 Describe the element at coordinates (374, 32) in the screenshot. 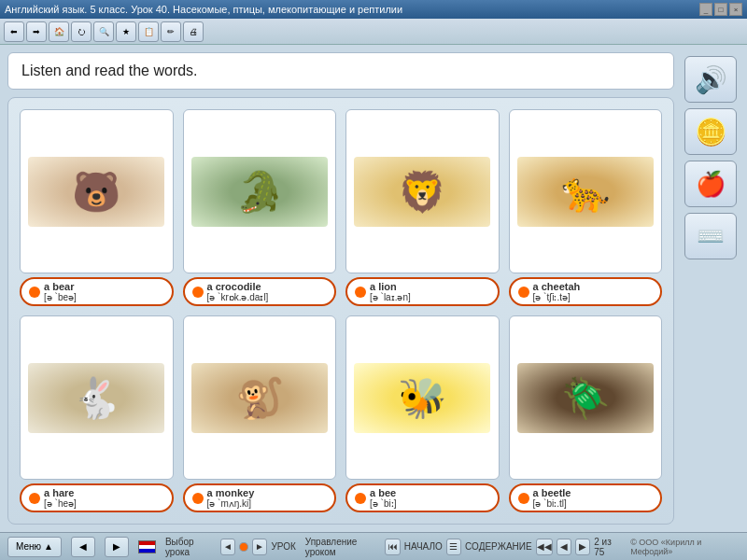

I see `toolbar: ⬅ ➡ 🏠 ⭮ 🔍 ★ 📋 ✏ 🖨` at that location.